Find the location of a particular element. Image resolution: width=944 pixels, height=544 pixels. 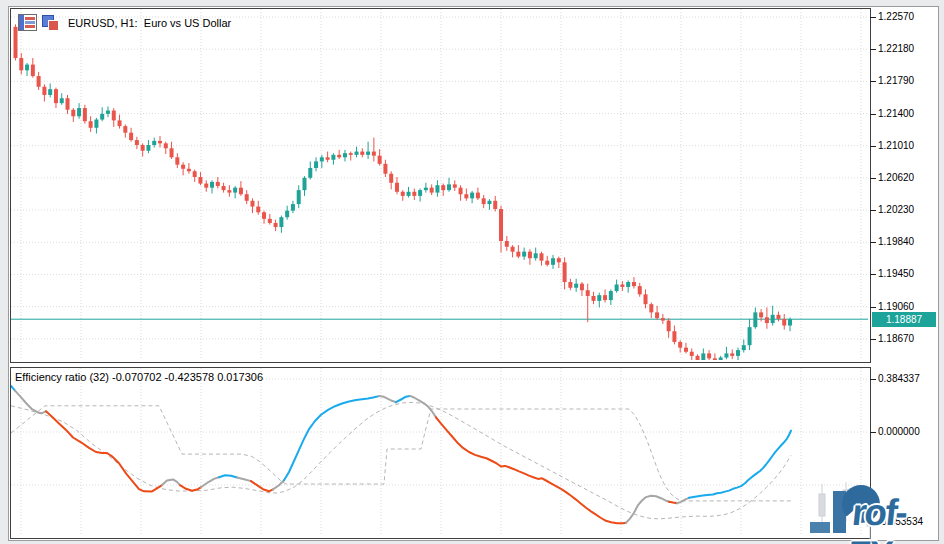

pane-splitter is located at coordinates (440, 365).